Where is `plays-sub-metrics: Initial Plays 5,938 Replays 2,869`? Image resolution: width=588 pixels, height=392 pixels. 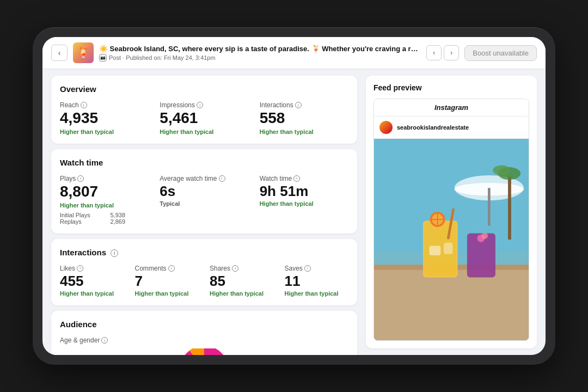
plays-sub-metrics: Initial Plays 5,938 Replays 2,869 is located at coordinates (105, 218).